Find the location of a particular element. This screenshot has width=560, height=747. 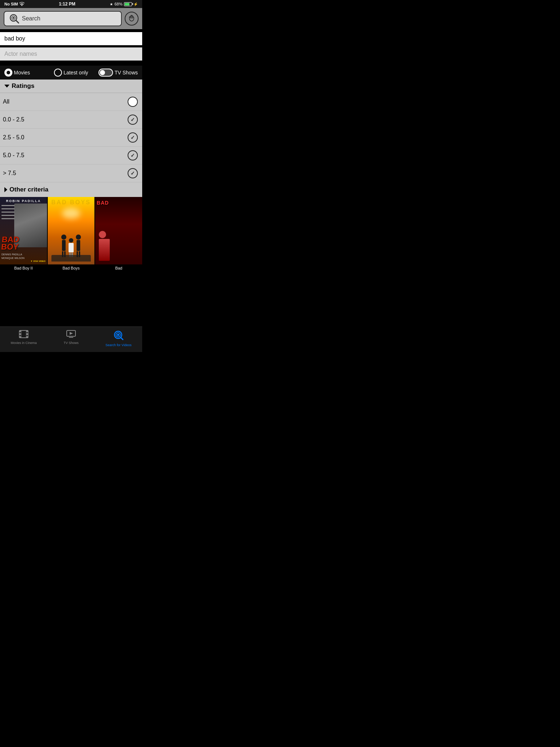

movie-poster-1: ROBIN PADILLA BADBOY DENNIS PADILLAMONIQ… is located at coordinates (23, 231).